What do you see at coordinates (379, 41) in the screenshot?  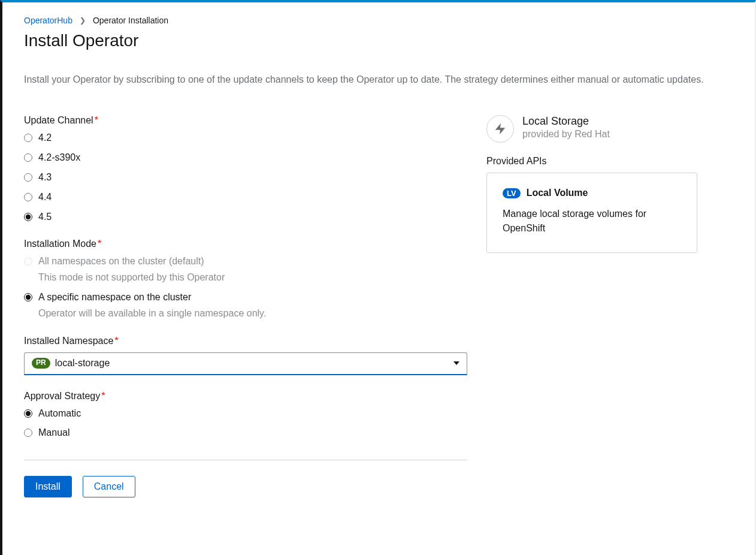 I see `page-title: Install Operator` at bounding box center [379, 41].